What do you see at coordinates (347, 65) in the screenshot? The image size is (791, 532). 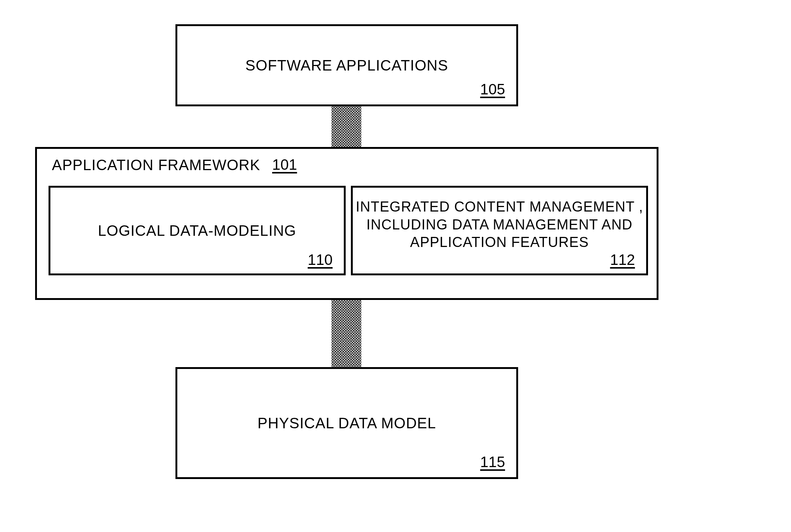 I see `box-software-applications: SOFTWARE APPLICATIONS 105` at bounding box center [347, 65].